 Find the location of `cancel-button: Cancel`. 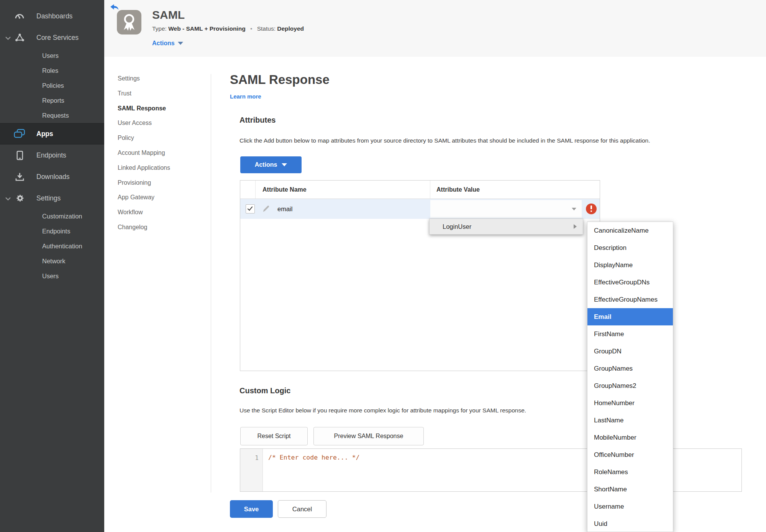

cancel-button: Cancel is located at coordinates (302, 509).